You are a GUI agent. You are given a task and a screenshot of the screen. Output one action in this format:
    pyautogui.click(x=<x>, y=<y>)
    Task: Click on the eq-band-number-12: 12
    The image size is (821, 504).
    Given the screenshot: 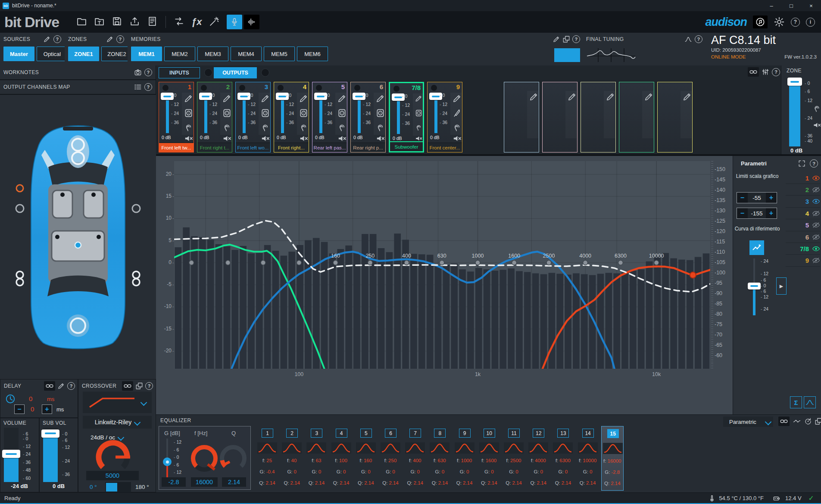 What is the action you would take?
    pyautogui.click(x=539, y=433)
    